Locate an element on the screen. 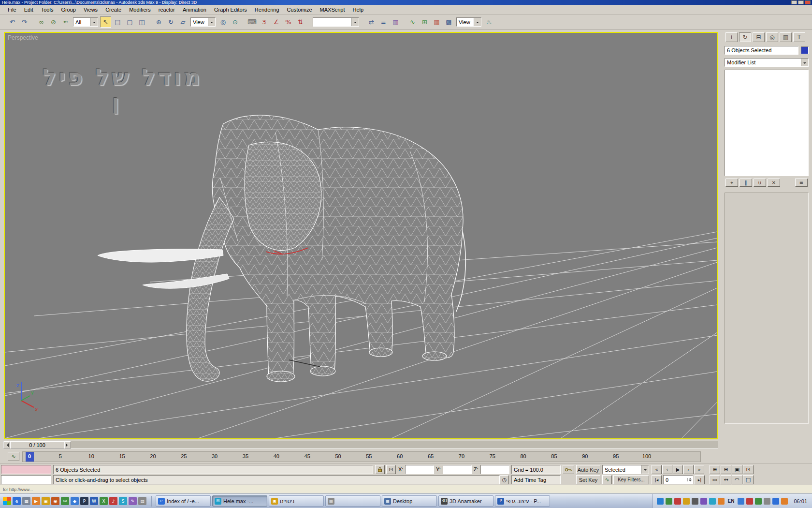  tab-hierarchy: ⊟ is located at coordinates (759, 37).